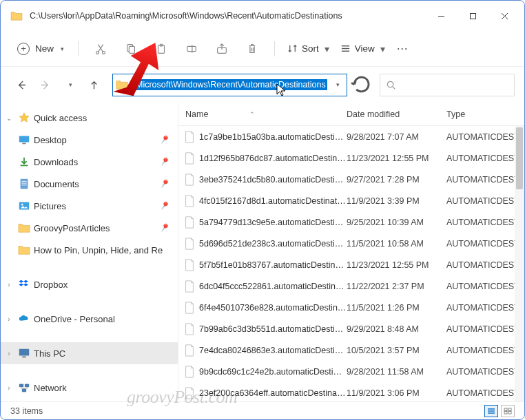 This screenshot has width=525, height=420. Describe the element at coordinates (397, 308) in the screenshot. I see `cell-date: 11/5/2021 1:26 PM` at that location.